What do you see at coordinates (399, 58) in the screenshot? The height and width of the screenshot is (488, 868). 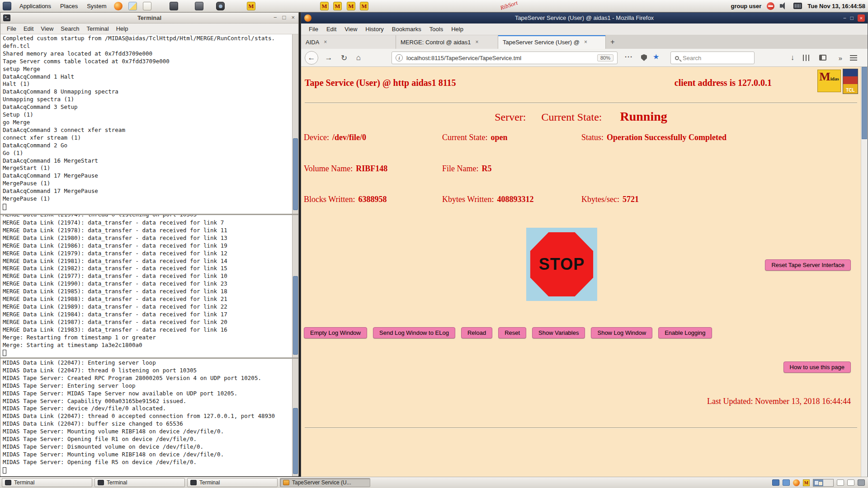 I see `site-info-icon: i` at bounding box center [399, 58].